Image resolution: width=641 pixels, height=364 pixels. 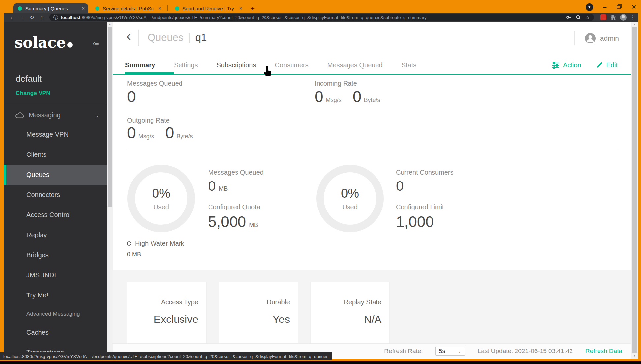 What do you see at coordinates (319, 97) in the screenshot?
I see `incoming-msg-value: 0` at bounding box center [319, 97].